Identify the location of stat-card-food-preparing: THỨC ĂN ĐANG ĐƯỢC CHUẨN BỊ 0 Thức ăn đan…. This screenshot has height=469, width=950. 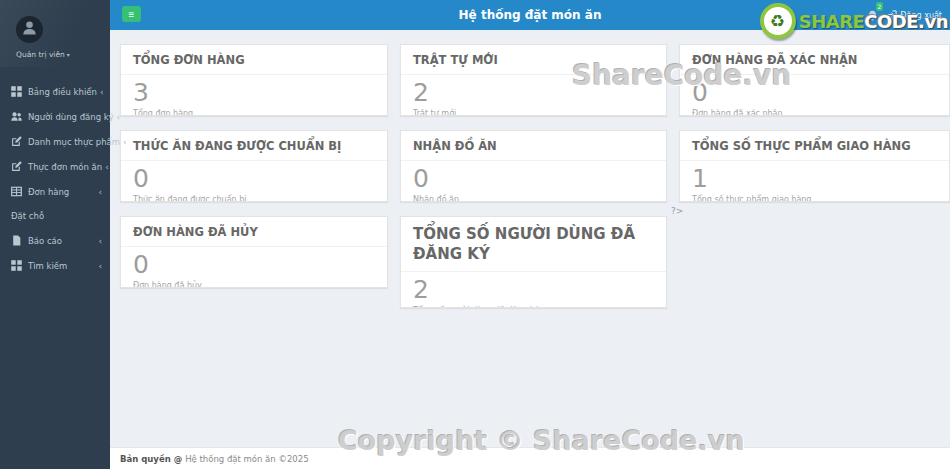
(254, 166).